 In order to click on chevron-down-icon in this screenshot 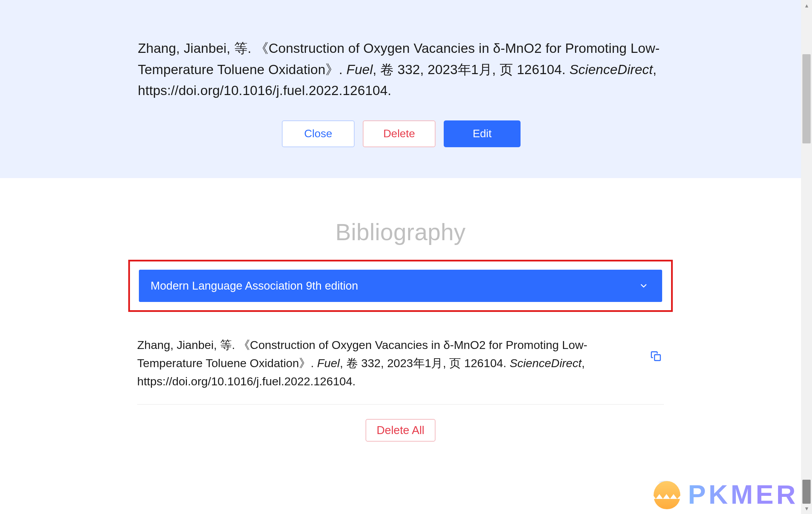, I will do `click(644, 286)`.